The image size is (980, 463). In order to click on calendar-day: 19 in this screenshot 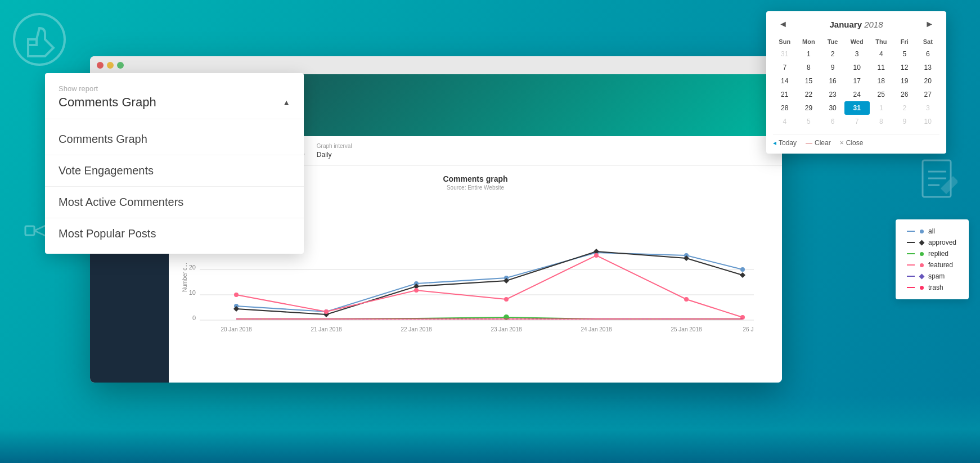, I will do `click(905, 81)`.